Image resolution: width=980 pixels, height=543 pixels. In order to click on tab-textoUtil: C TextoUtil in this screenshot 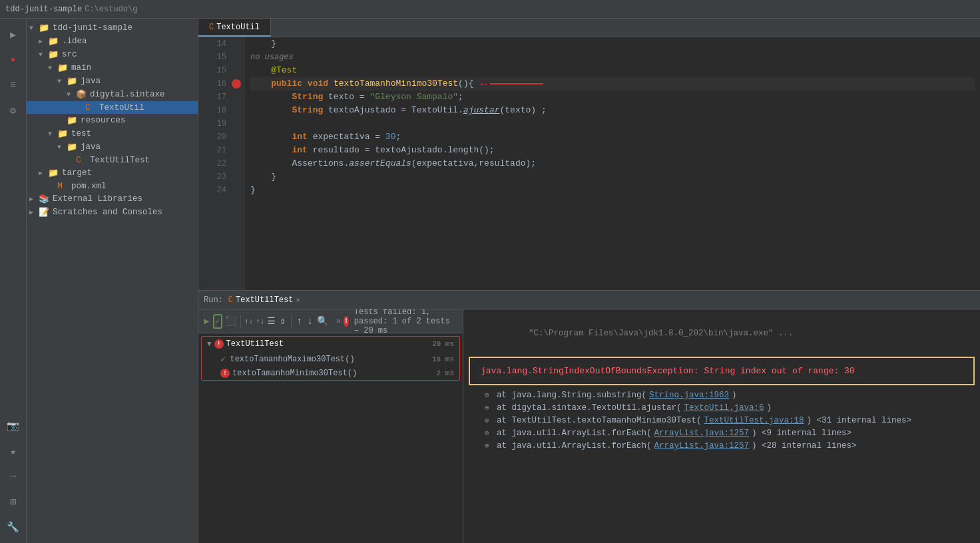, I will do `click(234, 28)`.